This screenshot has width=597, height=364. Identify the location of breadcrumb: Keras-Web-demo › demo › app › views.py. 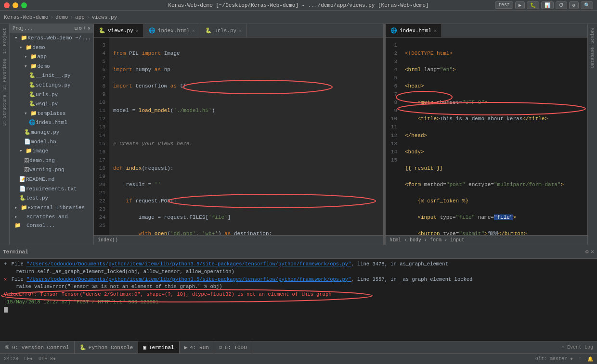
(298, 17).